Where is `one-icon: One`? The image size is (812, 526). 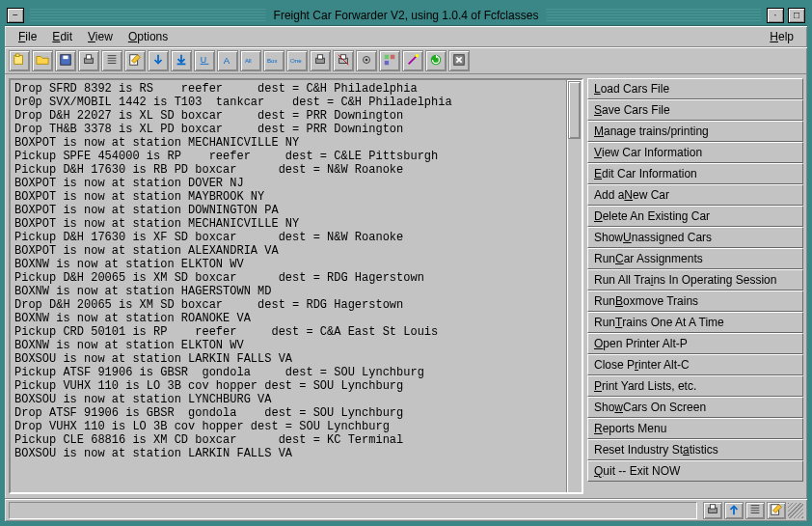 one-icon: One is located at coordinates (297, 61).